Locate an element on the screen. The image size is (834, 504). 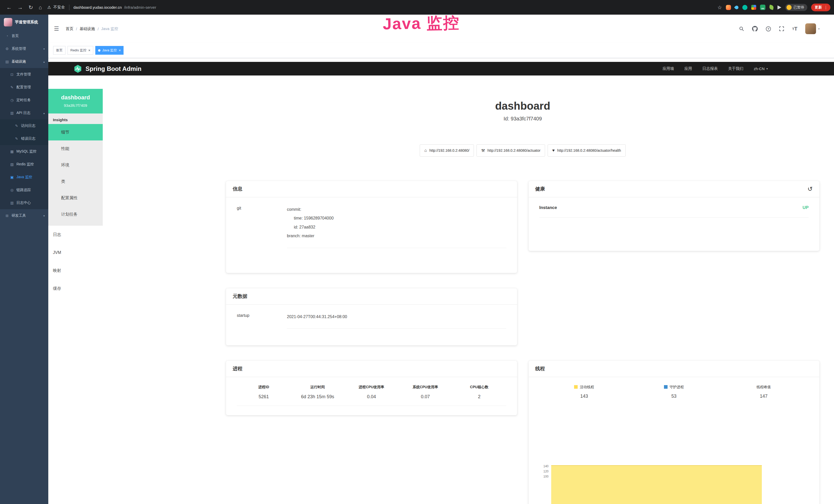
sba-nav-links: 应用墙 应用 日志报表 关于我们 zh-CN ▾ is located at coordinates (748, 69).